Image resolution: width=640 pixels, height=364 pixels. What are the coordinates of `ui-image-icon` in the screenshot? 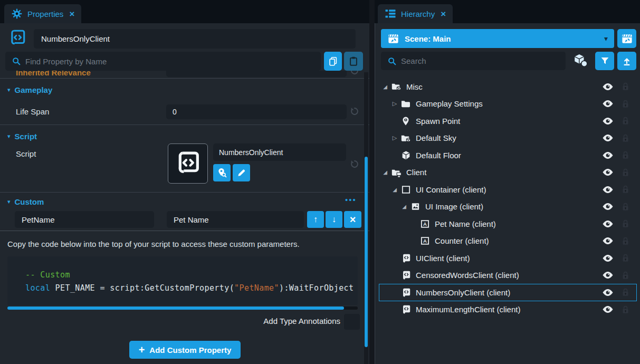 It's located at (415, 207).